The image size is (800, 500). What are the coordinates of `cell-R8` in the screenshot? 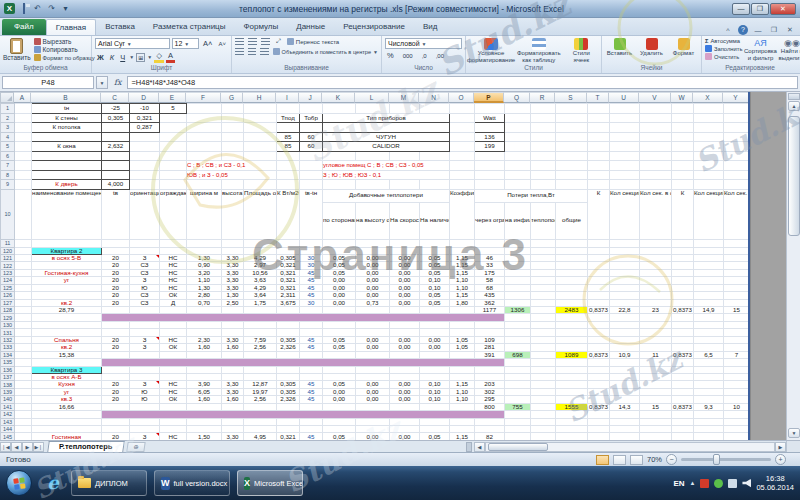 It's located at (544, 175).